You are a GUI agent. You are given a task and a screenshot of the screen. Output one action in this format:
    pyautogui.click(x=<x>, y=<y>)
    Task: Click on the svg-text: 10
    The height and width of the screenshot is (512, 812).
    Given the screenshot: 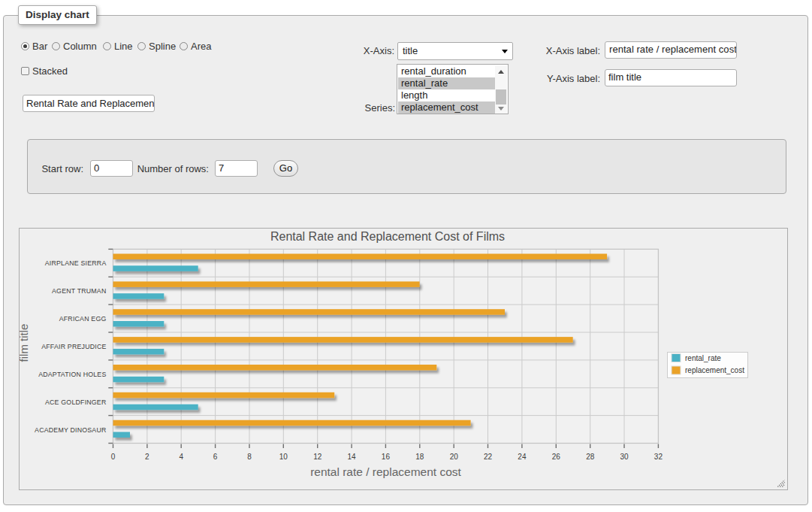 What is the action you would take?
    pyautogui.click(x=284, y=457)
    